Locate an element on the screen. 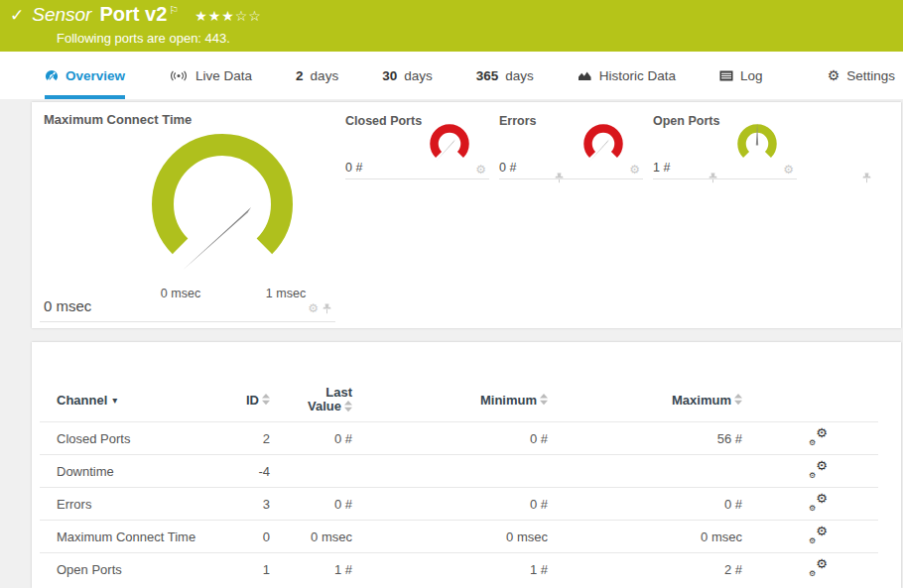  tab-2-days: 2 days is located at coordinates (318, 75).